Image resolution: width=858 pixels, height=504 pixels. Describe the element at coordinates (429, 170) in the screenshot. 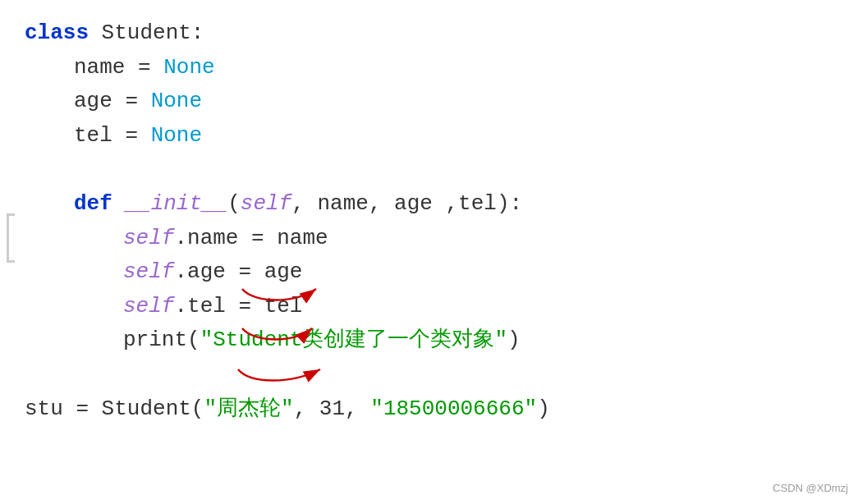

I see `line-empty1` at that location.